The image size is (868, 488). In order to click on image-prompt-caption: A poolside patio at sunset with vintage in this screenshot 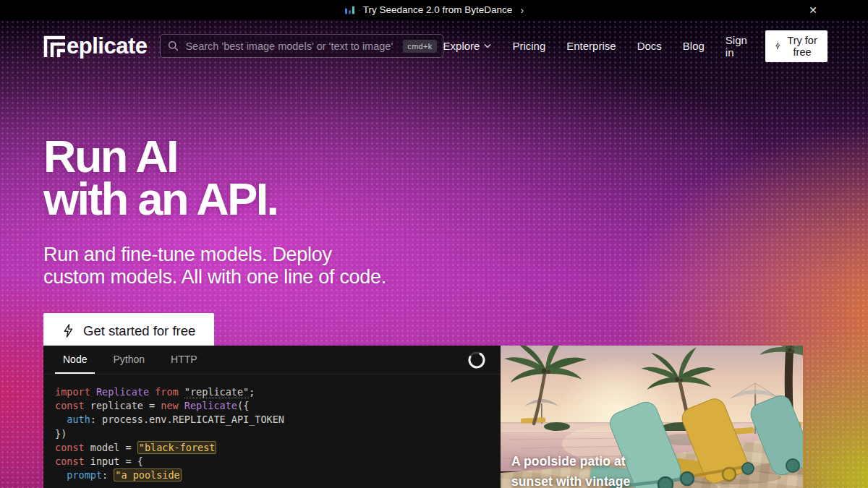, I will do `click(571, 470)`.